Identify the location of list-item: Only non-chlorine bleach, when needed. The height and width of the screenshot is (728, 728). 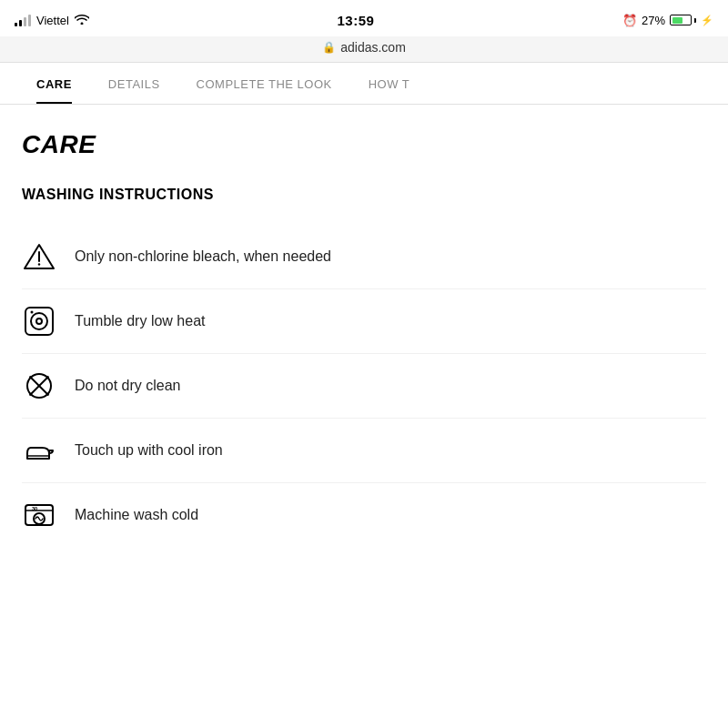
(364, 257).